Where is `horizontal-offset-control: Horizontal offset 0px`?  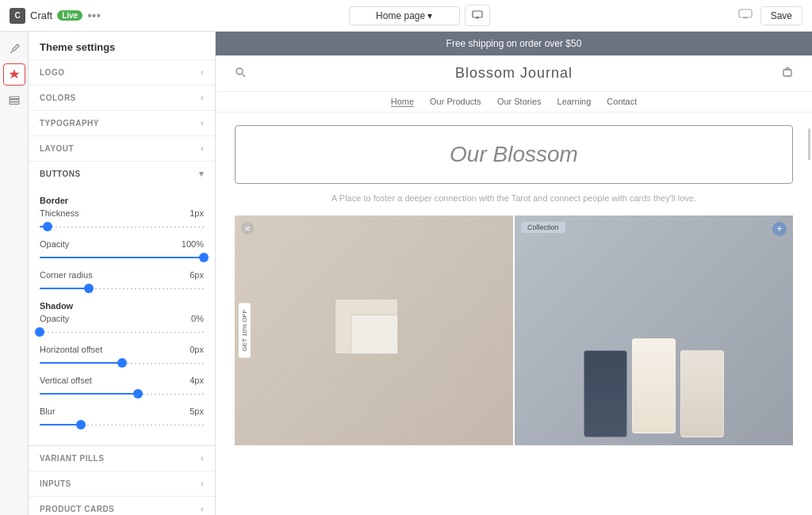 horizontal-offset-control: Horizontal offset 0px is located at coordinates (122, 357).